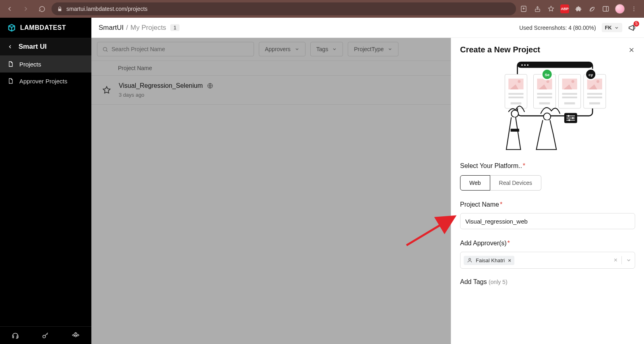 Image resolution: width=644 pixels, height=344 pixels. I want to click on url-text: smartui.lambdatest.com/projects, so click(107, 9).